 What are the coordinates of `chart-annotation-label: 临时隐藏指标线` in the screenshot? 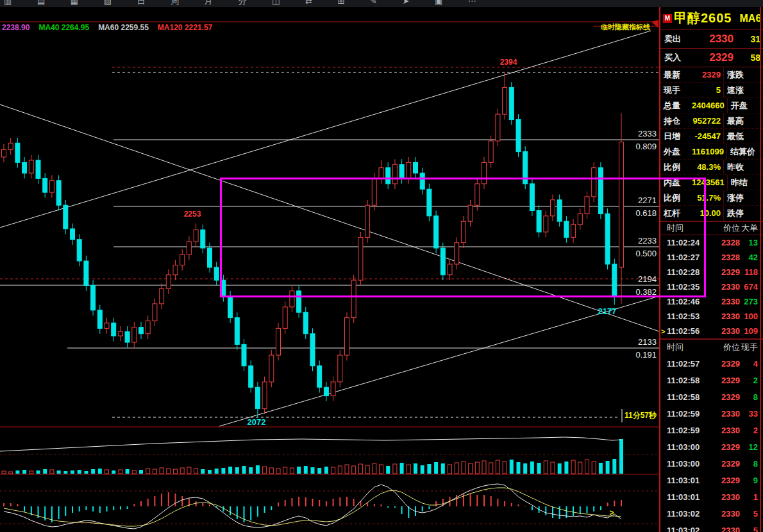 It's located at (626, 27).